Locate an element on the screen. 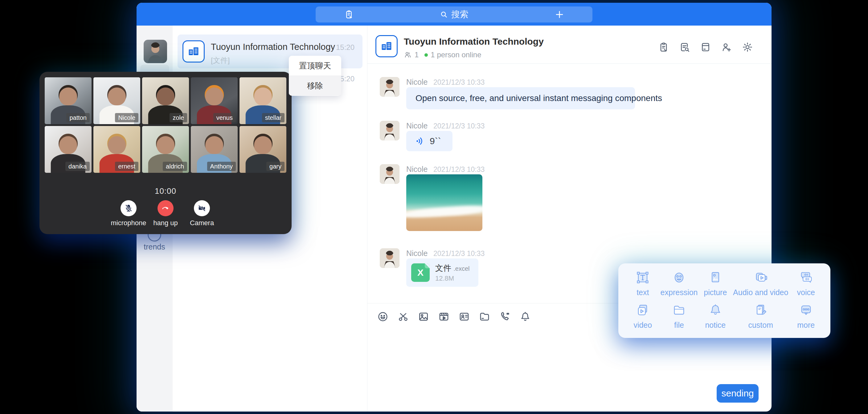 This screenshot has height=414, width=868. conversation-subtitle: 1 1 person online is located at coordinates (442, 55).